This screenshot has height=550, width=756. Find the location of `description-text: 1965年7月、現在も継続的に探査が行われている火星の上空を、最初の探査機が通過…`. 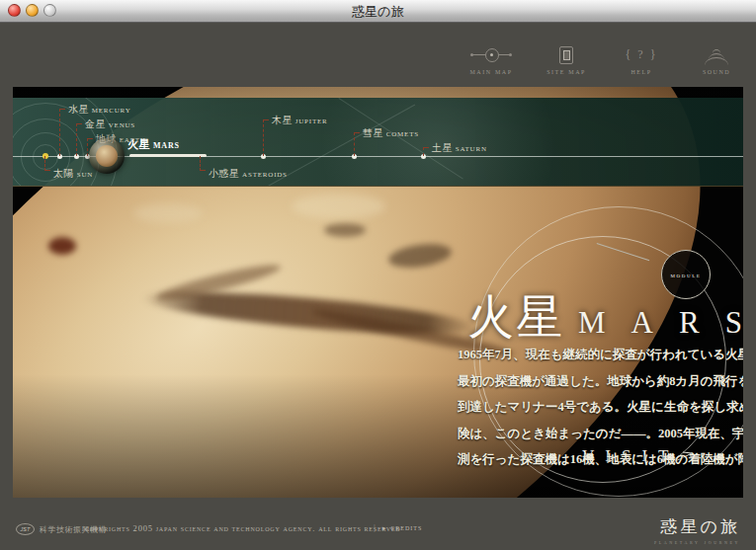

description-text: 1965年7月、現在も継続的に探査が行われている火星の上空を、最初の探査機が通過… is located at coordinates (601, 407).